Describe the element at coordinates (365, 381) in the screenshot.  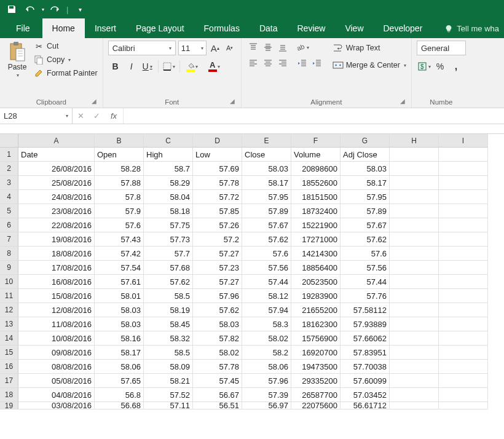
I see `cell: 57.60099` at that location.